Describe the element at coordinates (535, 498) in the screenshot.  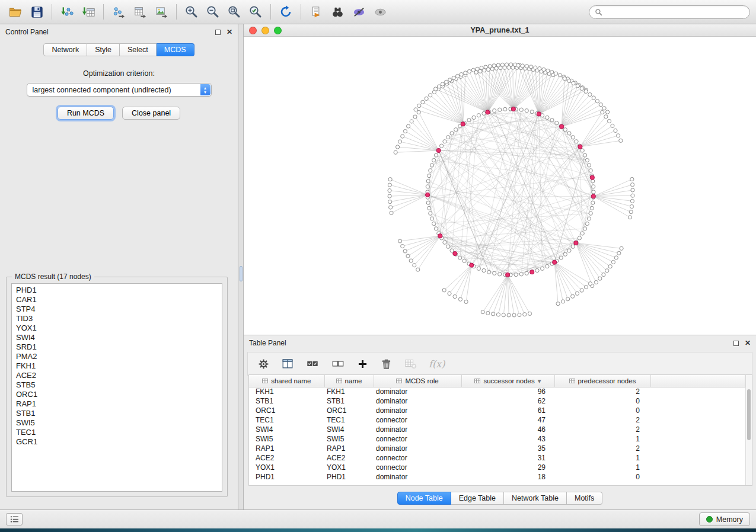
I see `tab-network-table: Network Table` at that location.